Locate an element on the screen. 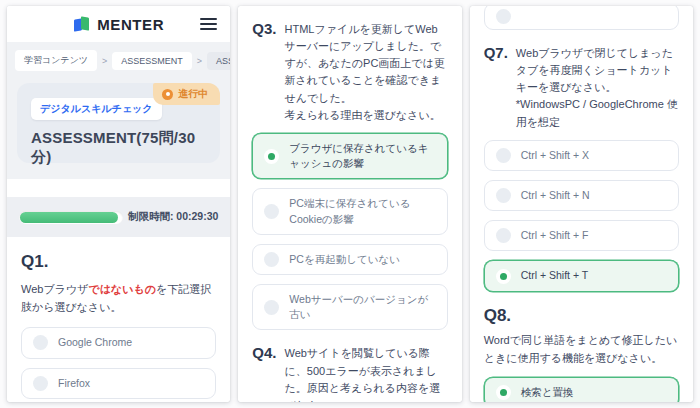 Image resolution: width=700 pixels, height=408 pixels. question-number: Q7. is located at coordinates (496, 88).